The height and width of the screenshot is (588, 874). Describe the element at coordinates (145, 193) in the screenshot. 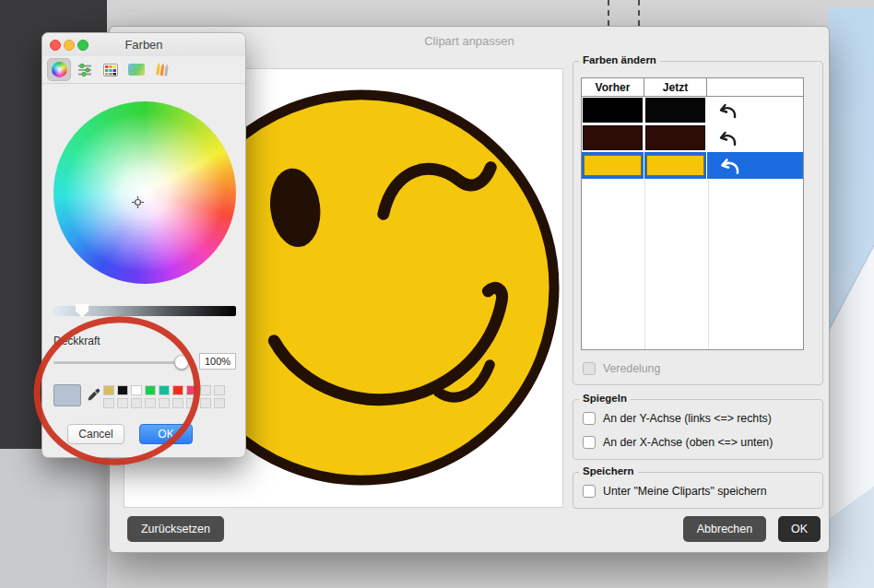

I see `color-wheel` at that location.